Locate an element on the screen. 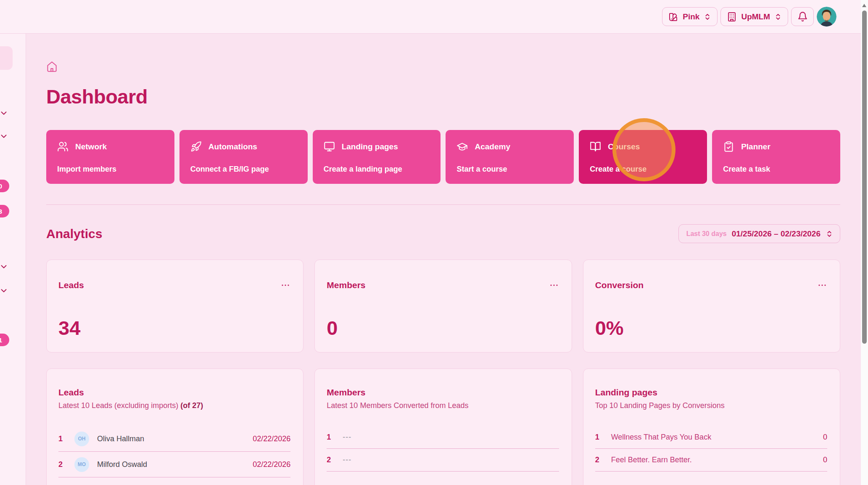 The image size is (868, 485). action-subtitle: Import members is located at coordinates (111, 169).